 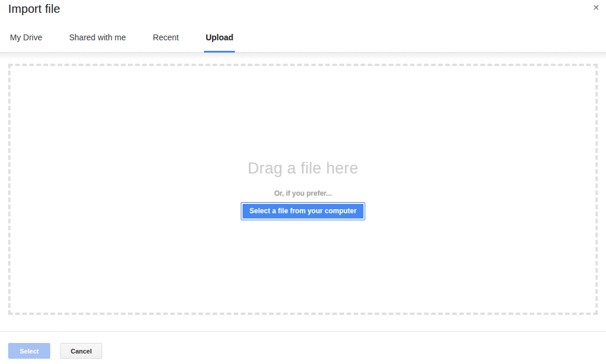 What do you see at coordinates (596, 8) in the screenshot?
I see `close-icon: ✕` at bounding box center [596, 8].